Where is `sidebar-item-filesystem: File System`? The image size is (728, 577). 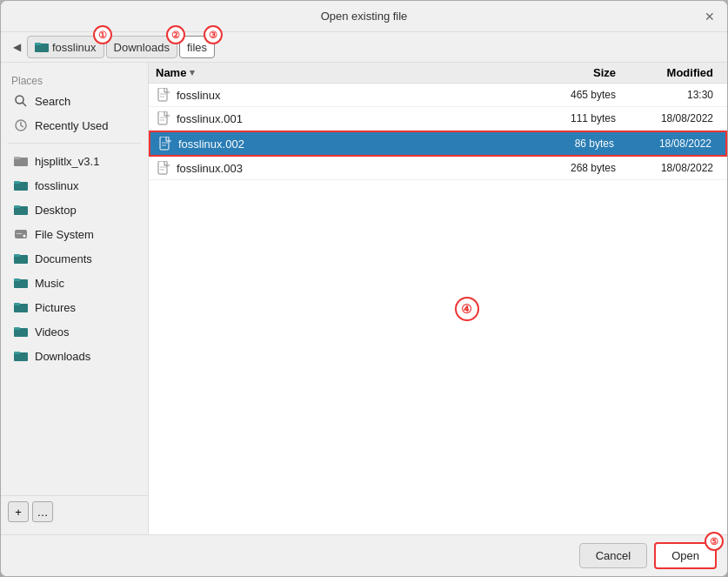
sidebar-item-filesystem: File System is located at coordinates (75, 234).